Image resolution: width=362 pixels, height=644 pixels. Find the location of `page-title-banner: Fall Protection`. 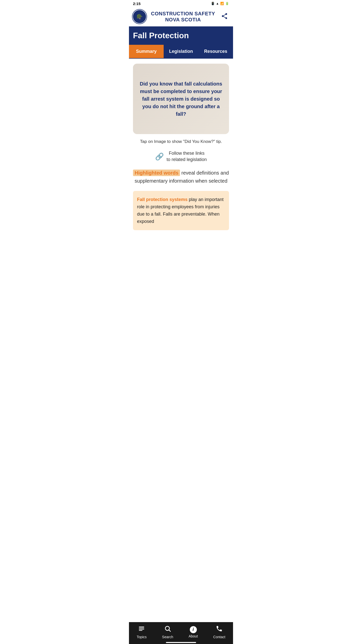

page-title-banner: Fall Protection is located at coordinates (181, 36).